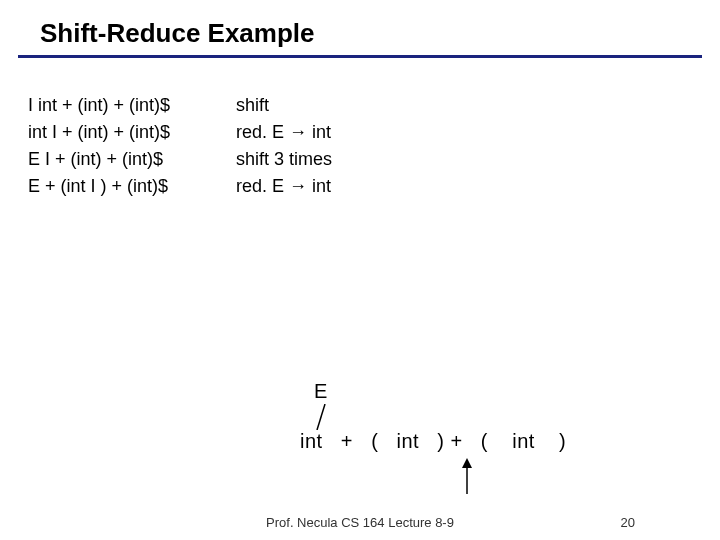 This screenshot has height=540, width=720. I want to click on config-1: int I + (int) + (int)$, so click(132, 132).